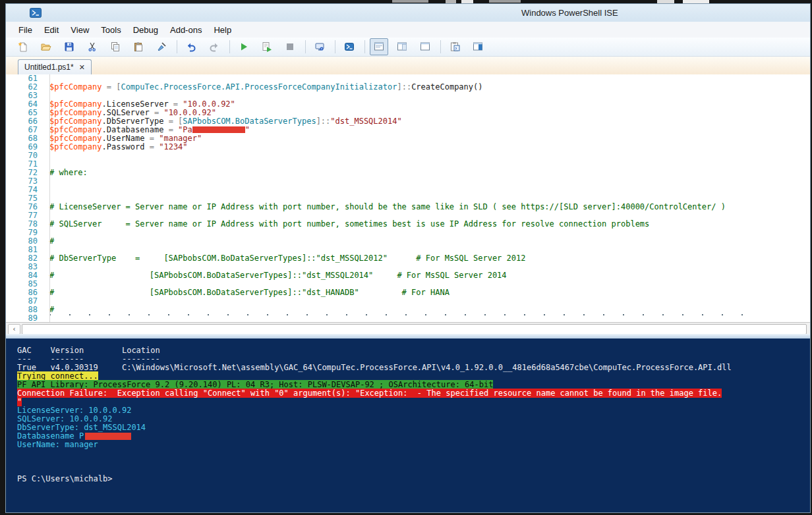 Image resolution: width=812 pixels, height=515 pixels. I want to click on console-line: UserName: manager, so click(414, 445).